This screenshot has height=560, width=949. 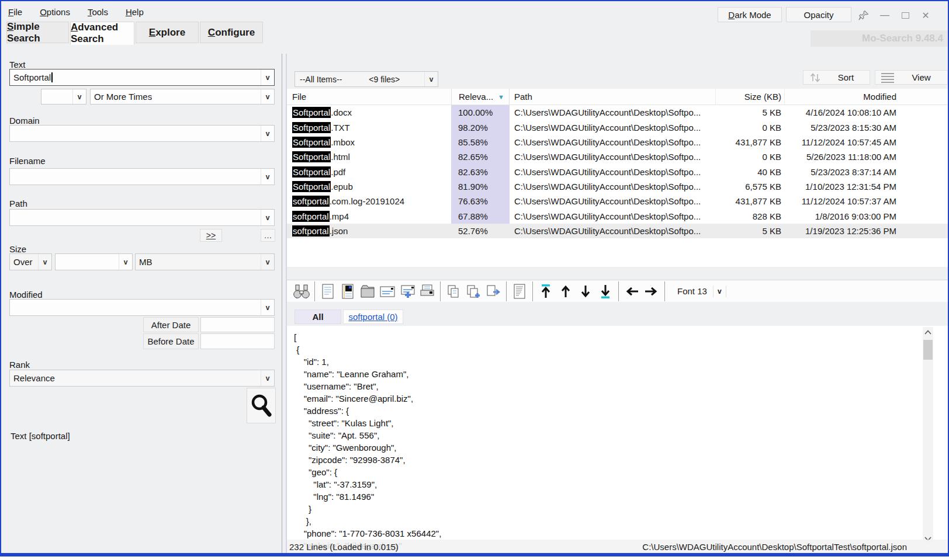 I want to click on email-icon, so click(x=387, y=291).